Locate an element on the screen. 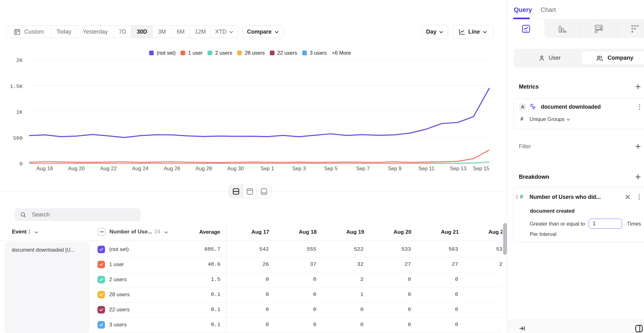  svg-text: Aug 30 is located at coordinates (236, 168).